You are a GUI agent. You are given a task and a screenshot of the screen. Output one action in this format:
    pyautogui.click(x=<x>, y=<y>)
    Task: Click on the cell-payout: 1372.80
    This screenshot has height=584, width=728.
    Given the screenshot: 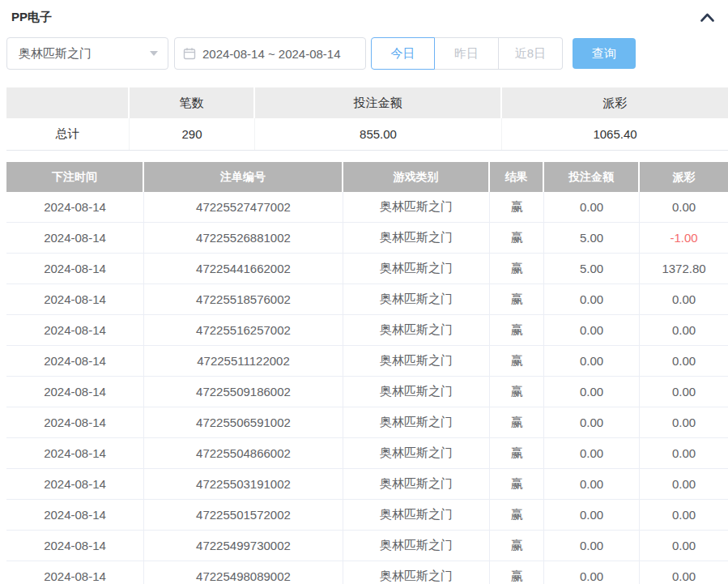 What is the action you would take?
    pyautogui.click(x=683, y=269)
    